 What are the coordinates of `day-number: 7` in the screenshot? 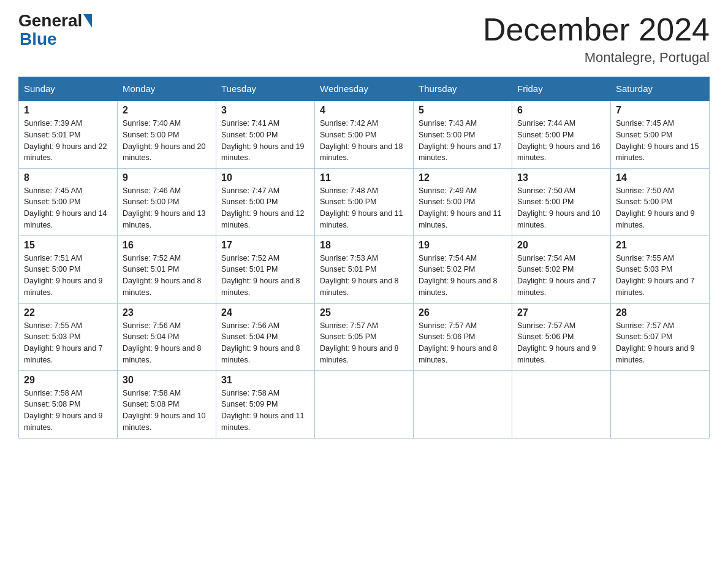 It's located at (660, 110).